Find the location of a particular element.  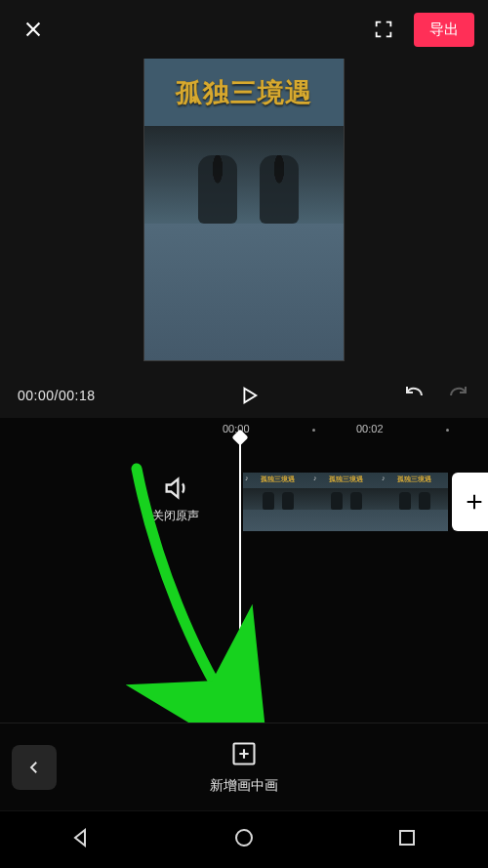

preview-below is located at coordinates (244, 292).